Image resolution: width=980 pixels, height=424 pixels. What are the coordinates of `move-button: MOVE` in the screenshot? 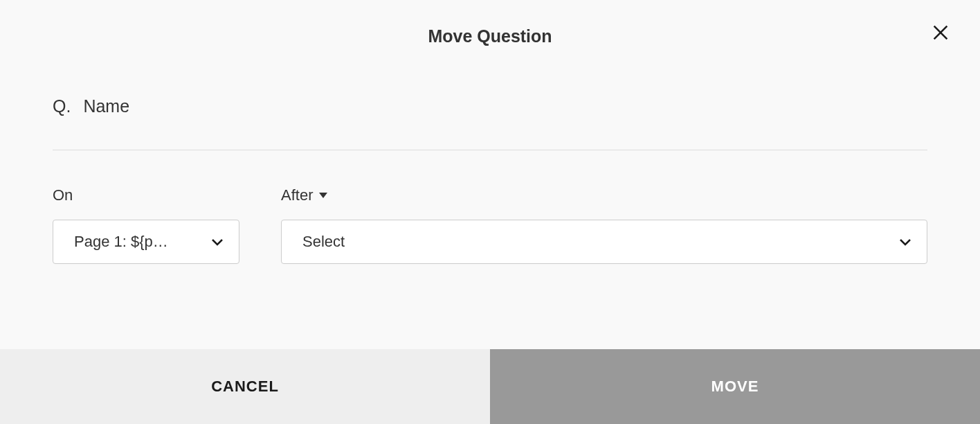 It's located at (735, 387).